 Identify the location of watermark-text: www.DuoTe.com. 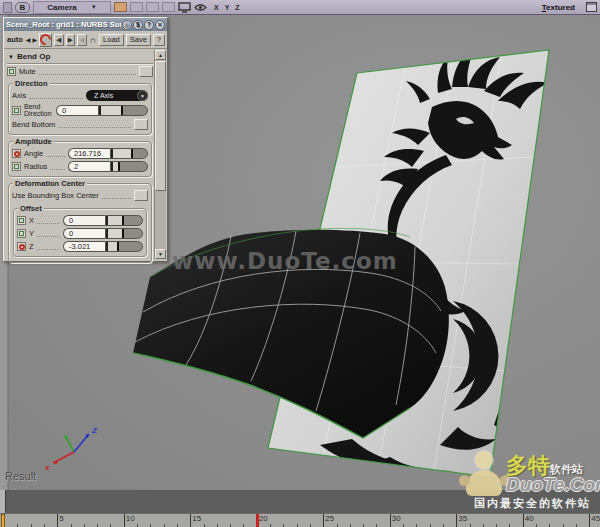
(302, 261).